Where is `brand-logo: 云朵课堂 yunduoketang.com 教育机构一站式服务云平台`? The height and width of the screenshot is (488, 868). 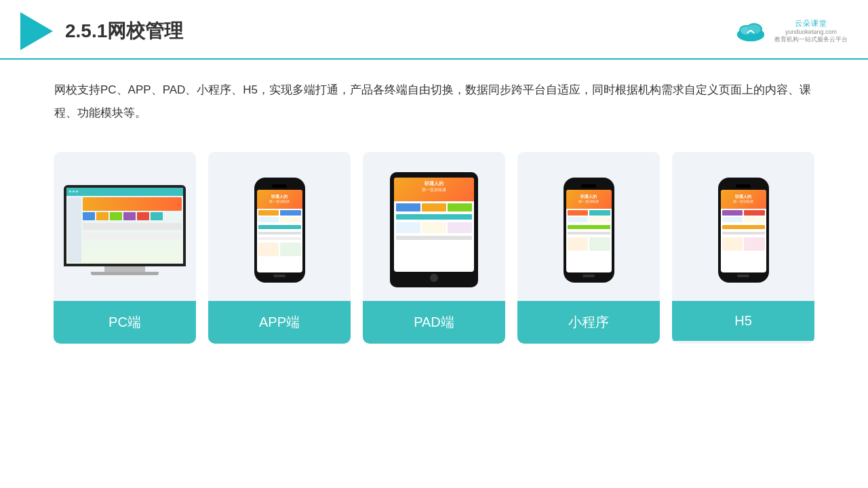 brand-logo: 云朵课堂 yunduoketang.com 教育机构一站式服务云平台 is located at coordinates (811, 31).